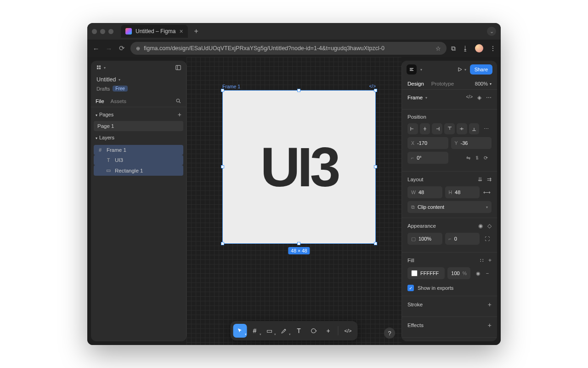 This screenshot has height=368, width=588. I want to click on layer-text: T UI3, so click(139, 160).